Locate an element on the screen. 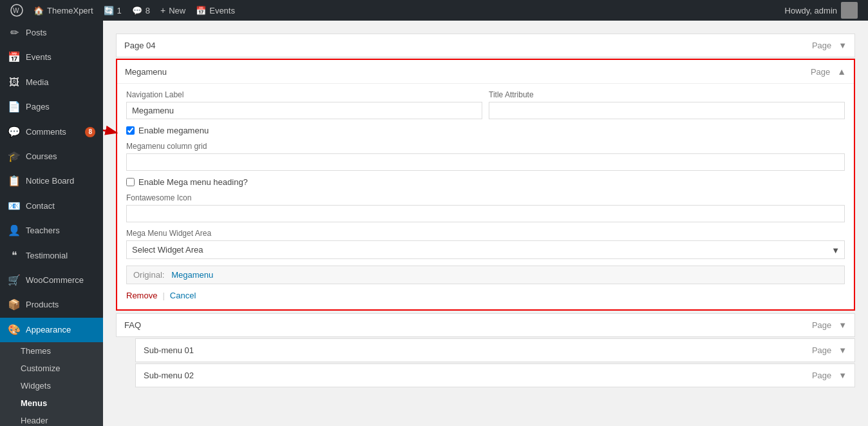 The height and width of the screenshot is (426, 868). sidebar-item-products: 📦 Products is located at coordinates (52, 305).